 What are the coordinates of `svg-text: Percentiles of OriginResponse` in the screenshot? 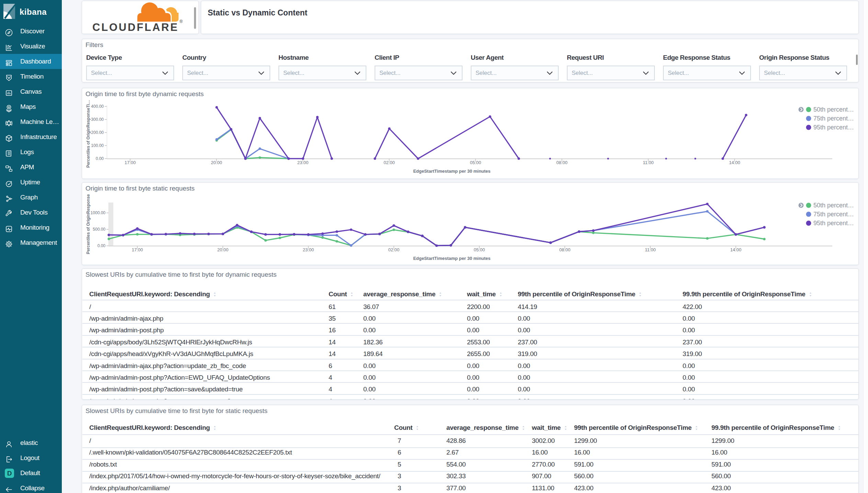 It's located at (88, 224).